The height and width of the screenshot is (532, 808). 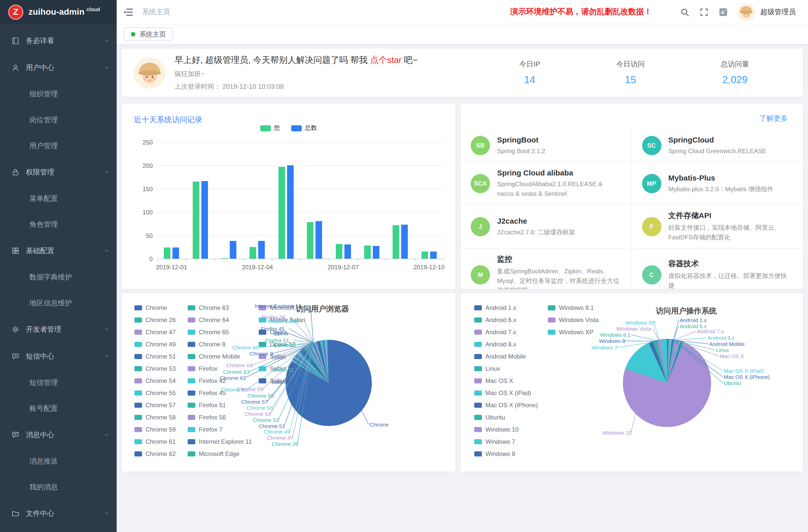 What do you see at coordinates (506, 308) in the screenshot?
I see `legend-item: Android 1.x` at bounding box center [506, 308].